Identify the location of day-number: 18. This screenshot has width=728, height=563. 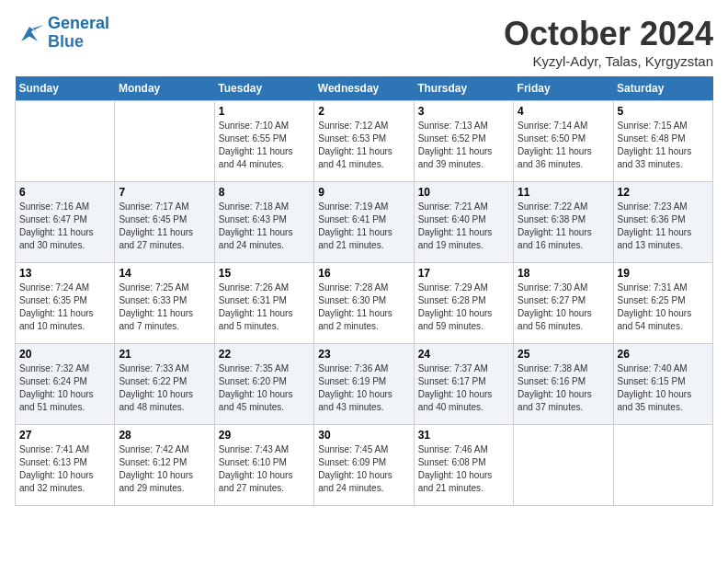
(563, 273).